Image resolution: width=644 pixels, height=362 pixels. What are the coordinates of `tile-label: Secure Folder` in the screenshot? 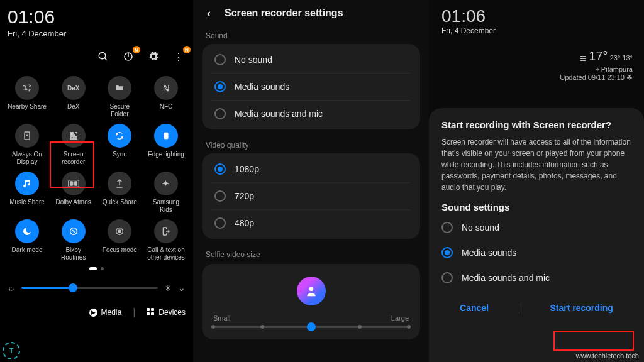 It's located at (119, 111).